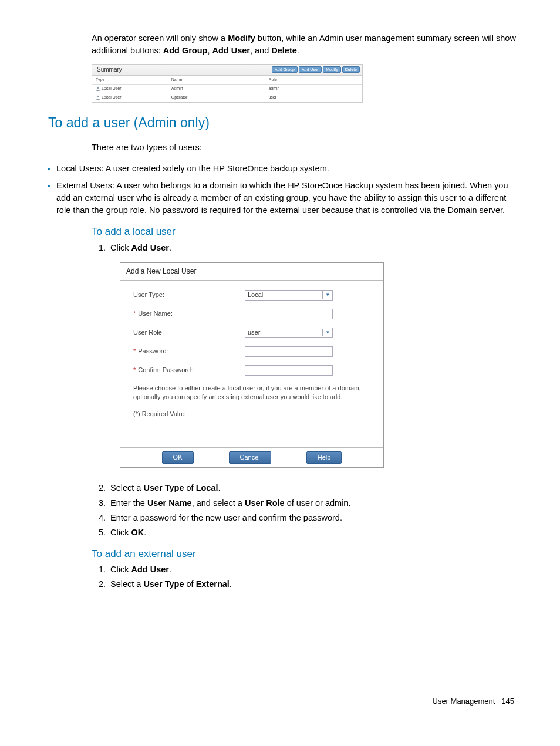 The image size is (560, 746). I want to click on page-footer: User Management 145, so click(277, 702).